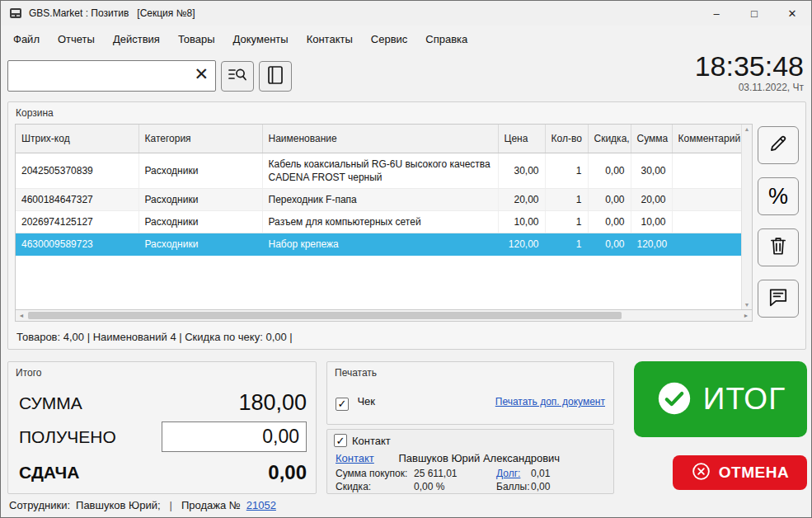  What do you see at coordinates (406, 39) in the screenshot?
I see `menubar: Файл Отчеты Действия Товары Документы Ко…` at bounding box center [406, 39].